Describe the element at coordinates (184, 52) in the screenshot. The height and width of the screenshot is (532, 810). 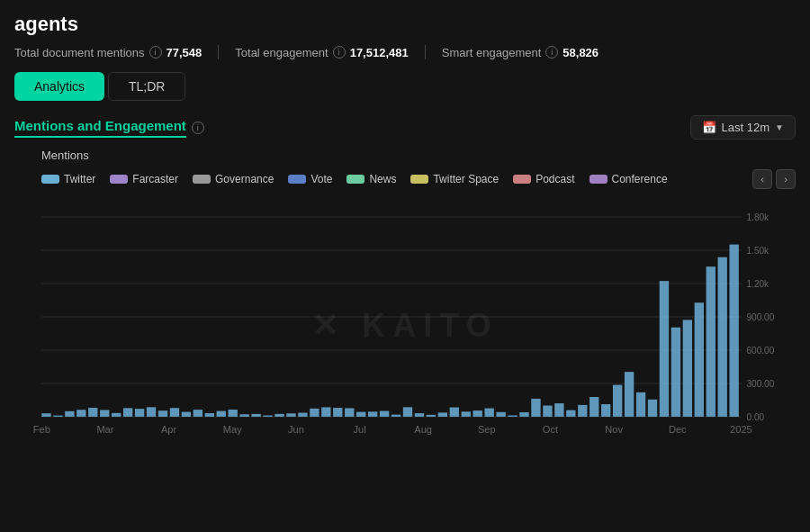
I see `total-mentions-value: 77,548` at that location.